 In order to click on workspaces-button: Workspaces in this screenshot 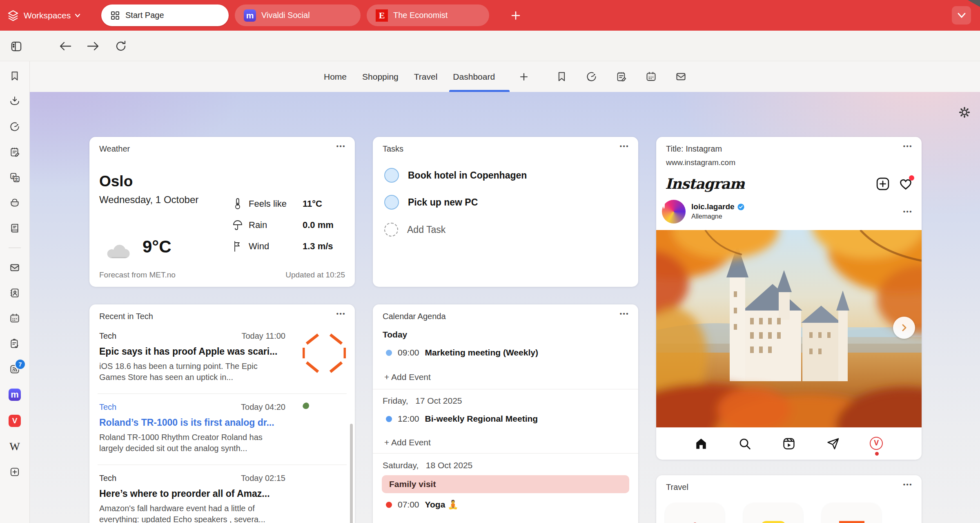, I will do `click(43, 16)`.